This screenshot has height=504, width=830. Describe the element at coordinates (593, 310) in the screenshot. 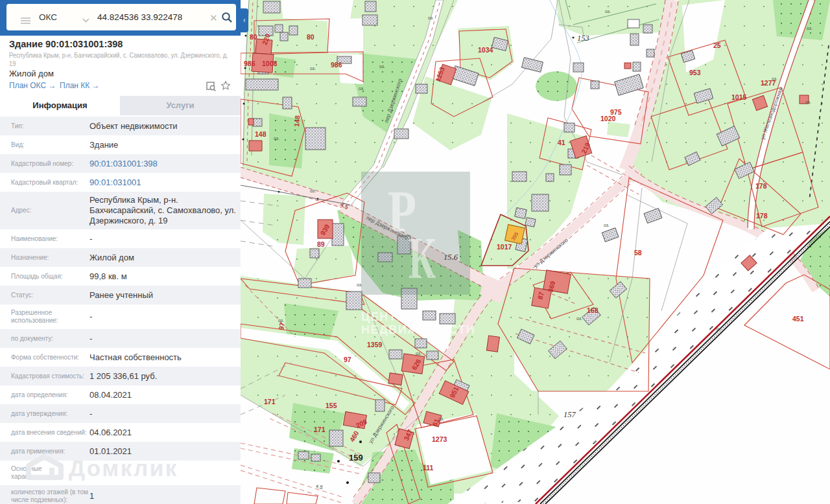

I see `svg-text: 168` at that location.